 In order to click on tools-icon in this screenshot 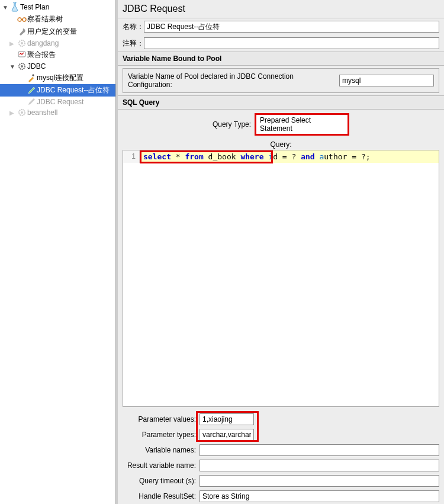, I will do `click(31, 78)`.